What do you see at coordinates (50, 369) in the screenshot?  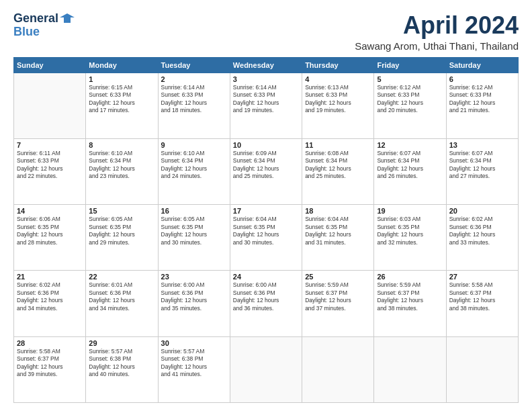 I see `calendar-cell: 28Sunrise: 5:58 AM Sunset: 6:37 PM Dayli…` at bounding box center [50, 369].